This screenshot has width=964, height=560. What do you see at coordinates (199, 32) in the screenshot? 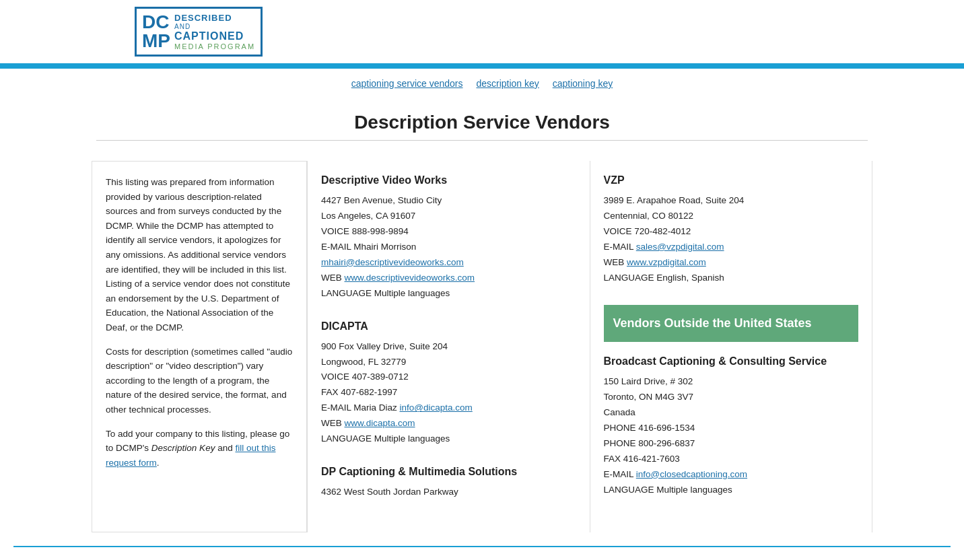
I see `logo-area: DCMP DESCRIBED AND CAPTIONED MEDIA PROGR…` at bounding box center [199, 32].